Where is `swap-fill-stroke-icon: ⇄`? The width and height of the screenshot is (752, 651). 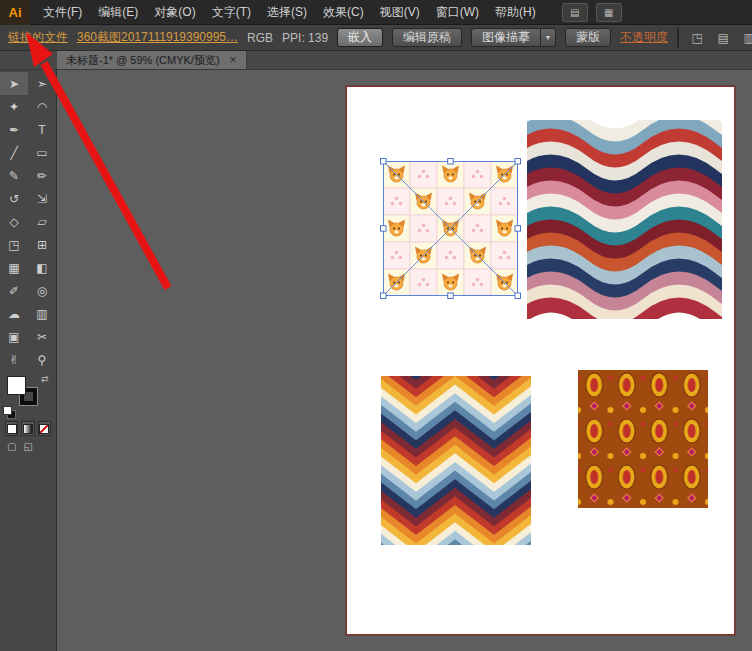 swap-fill-stroke-icon: ⇄ is located at coordinates (45, 379).